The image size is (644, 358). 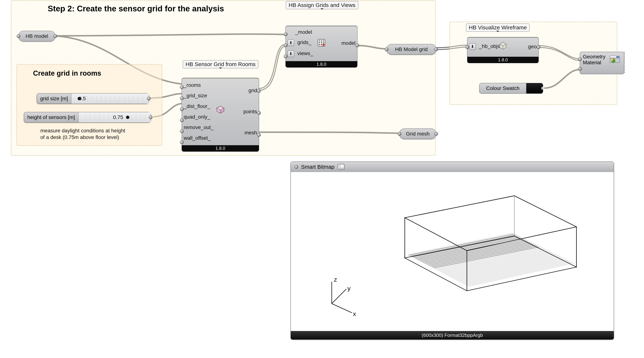 I want to click on param-grid-mesh: Grid mesh, so click(x=418, y=134).